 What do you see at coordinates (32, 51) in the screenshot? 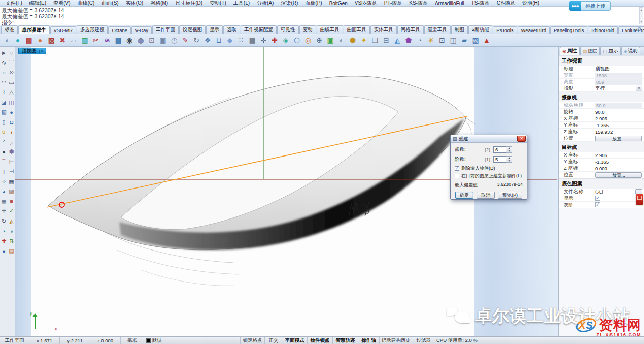
I see `viewport-title-tab: 顶视图 ▼` at bounding box center [32, 51].